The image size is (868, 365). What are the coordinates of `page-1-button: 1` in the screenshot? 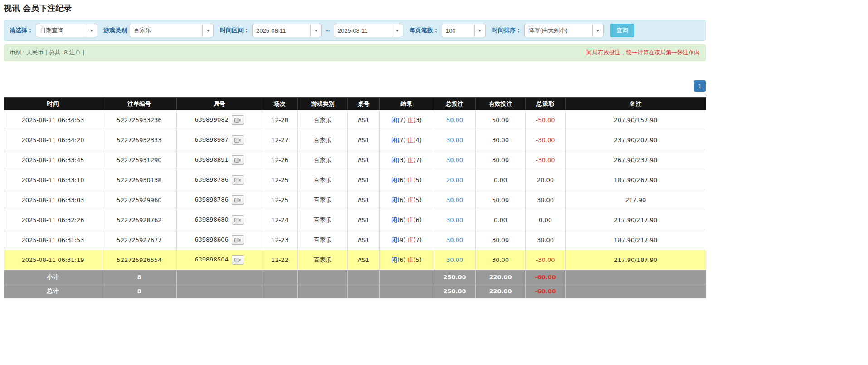 It's located at (700, 86).